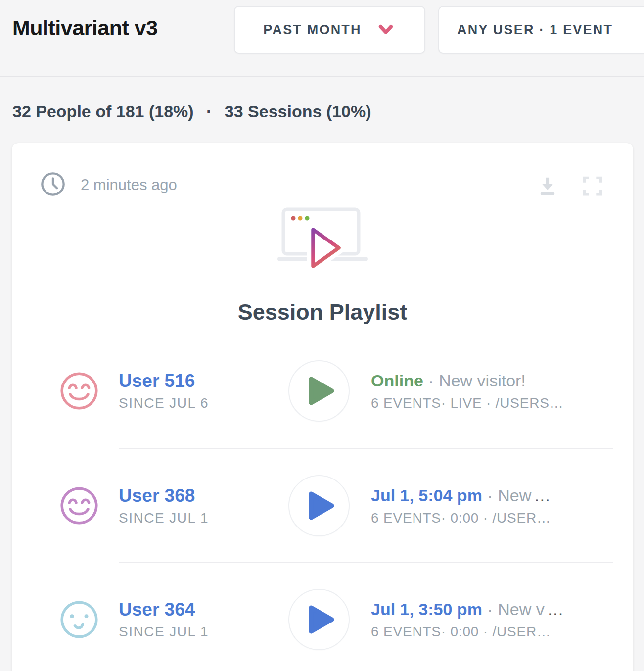  What do you see at coordinates (514, 495) in the screenshot?
I see `status-rest: New` at bounding box center [514, 495].